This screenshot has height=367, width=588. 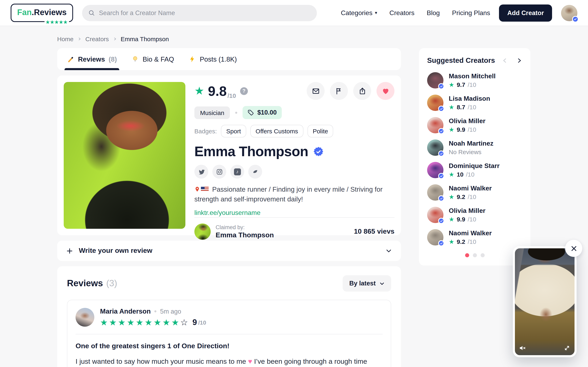 What do you see at coordinates (470, 188) in the screenshot?
I see `creator-name: Naomi Walker` at bounding box center [470, 188].